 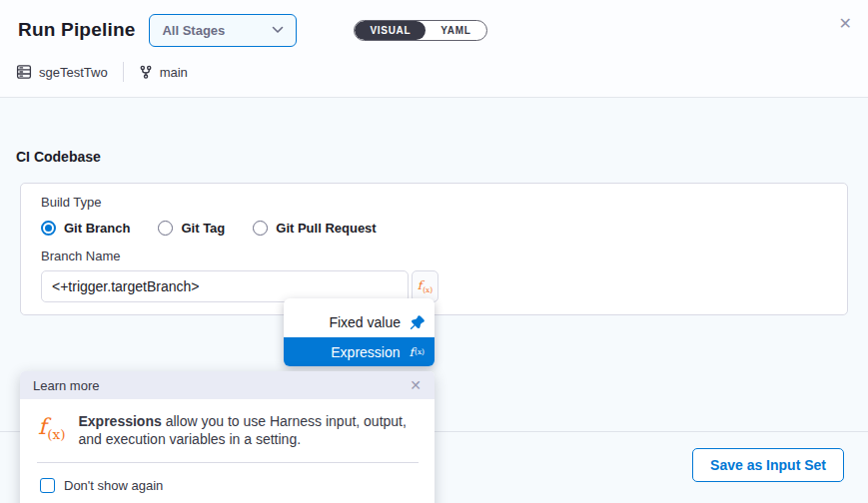 What do you see at coordinates (845, 24) in the screenshot?
I see `close-icon: ✕` at bounding box center [845, 24].